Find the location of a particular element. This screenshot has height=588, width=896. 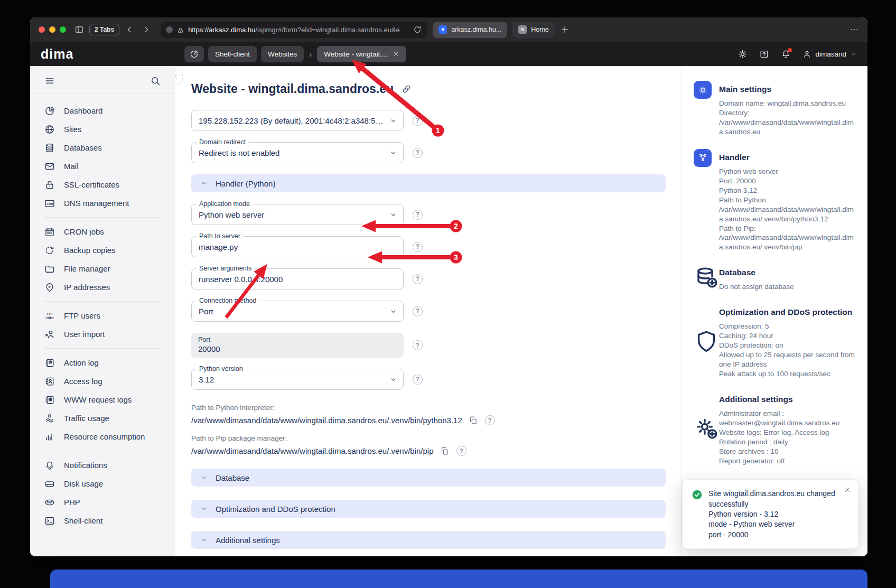

toast-line: Python version - 3.12 is located at coordinates (779, 515).